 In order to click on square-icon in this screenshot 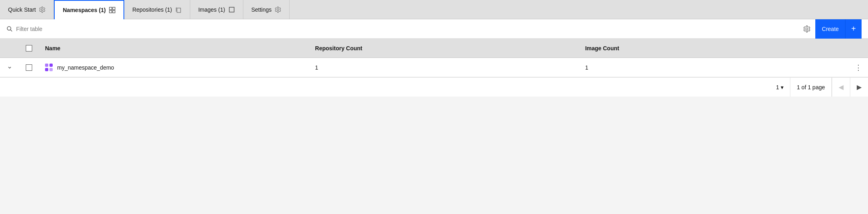, I will do `click(232, 10)`.